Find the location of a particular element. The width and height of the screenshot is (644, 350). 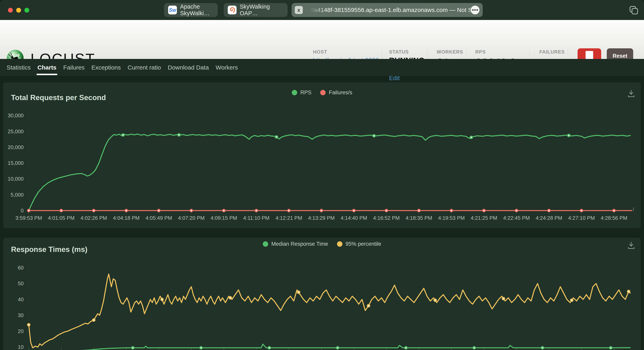

tab-failures: Failures is located at coordinates (74, 67).